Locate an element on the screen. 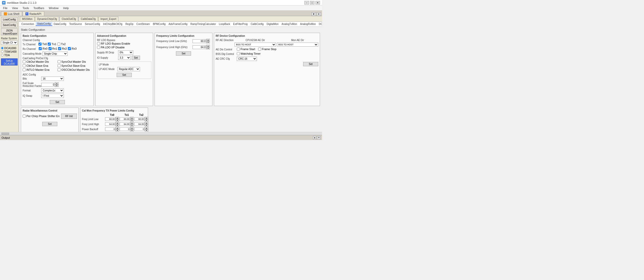  calmon-power-tx2-input is located at coordinates (140, 129).